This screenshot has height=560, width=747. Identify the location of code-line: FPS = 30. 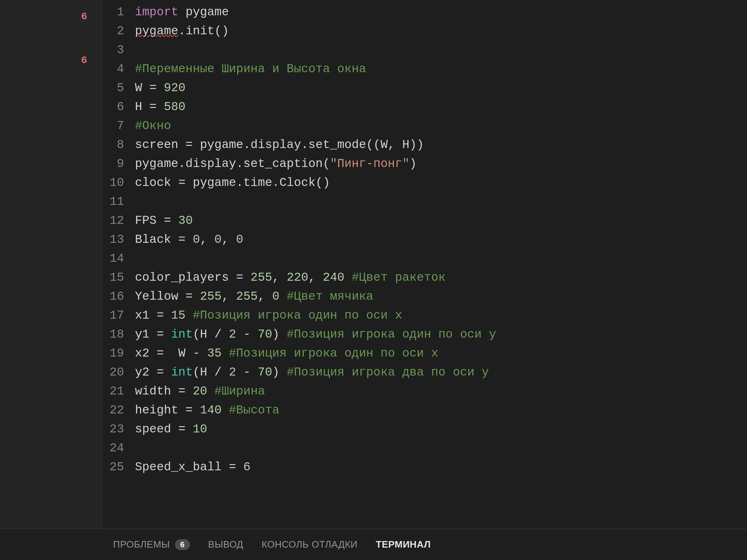
(441, 221).